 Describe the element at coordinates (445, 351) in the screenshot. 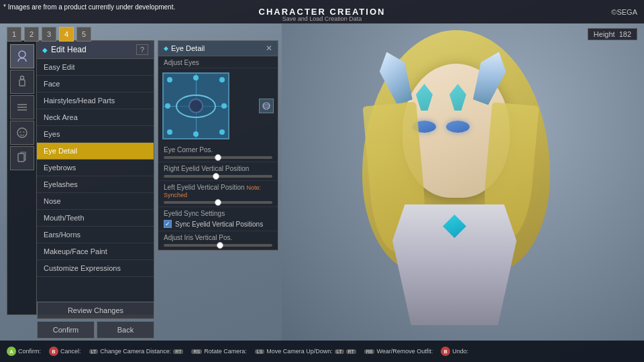

I see `undo-btn-icon: B` at that location.